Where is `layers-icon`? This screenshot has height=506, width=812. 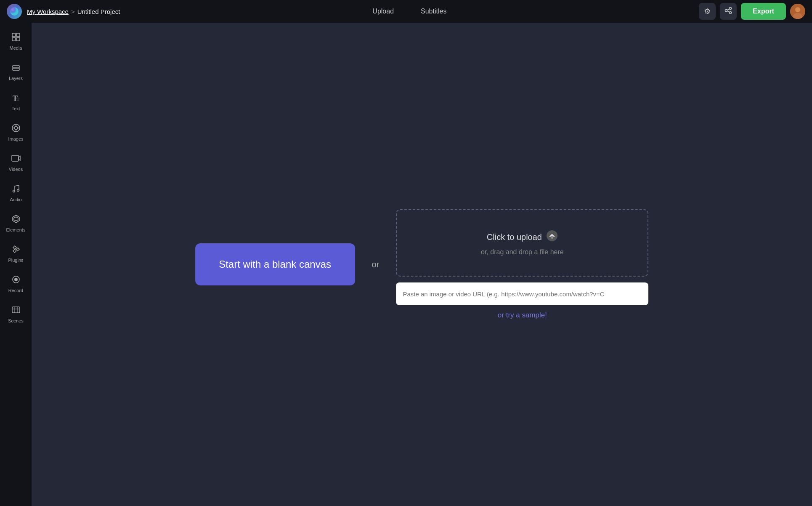 layers-icon is located at coordinates (16, 68).